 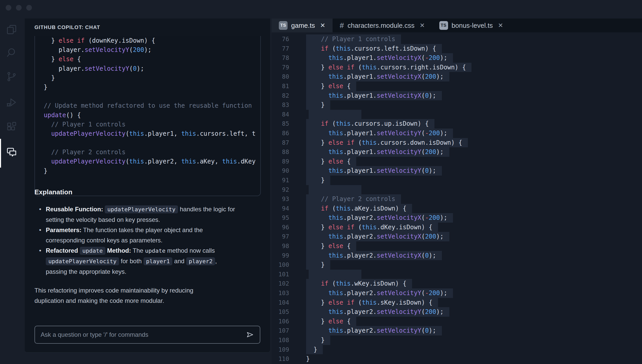 What do you see at coordinates (280, 350) in the screenshot?
I see `line-number: 109` at bounding box center [280, 350].